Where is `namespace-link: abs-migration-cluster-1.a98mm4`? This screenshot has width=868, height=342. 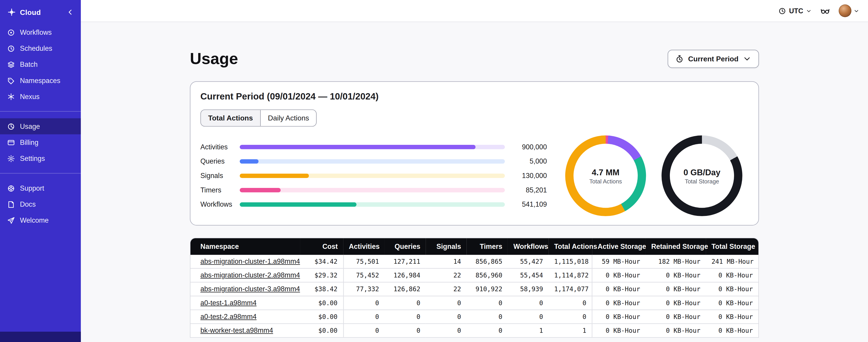 namespace-link: abs-migration-cluster-1.a98mm4 is located at coordinates (250, 261).